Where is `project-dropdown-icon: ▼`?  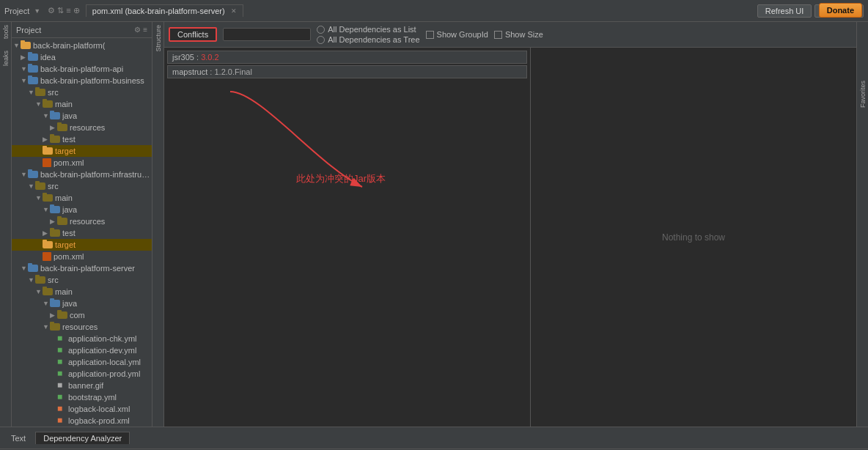
project-dropdown-icon: ▼ is located at coordinates (37, 11).